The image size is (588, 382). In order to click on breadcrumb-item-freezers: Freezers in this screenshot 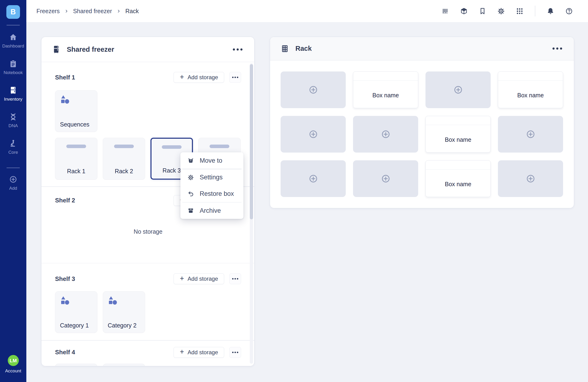, I will do `click(48, 11)`.